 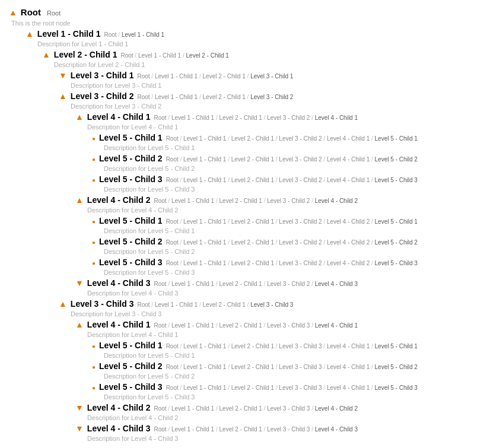 What do you see at coordinates (287, 224) in the screenshot?
I see `tree-node: ● Level 5 - Child 1 Root / Level 1 - Chi…` at bounding box center [287, 224].